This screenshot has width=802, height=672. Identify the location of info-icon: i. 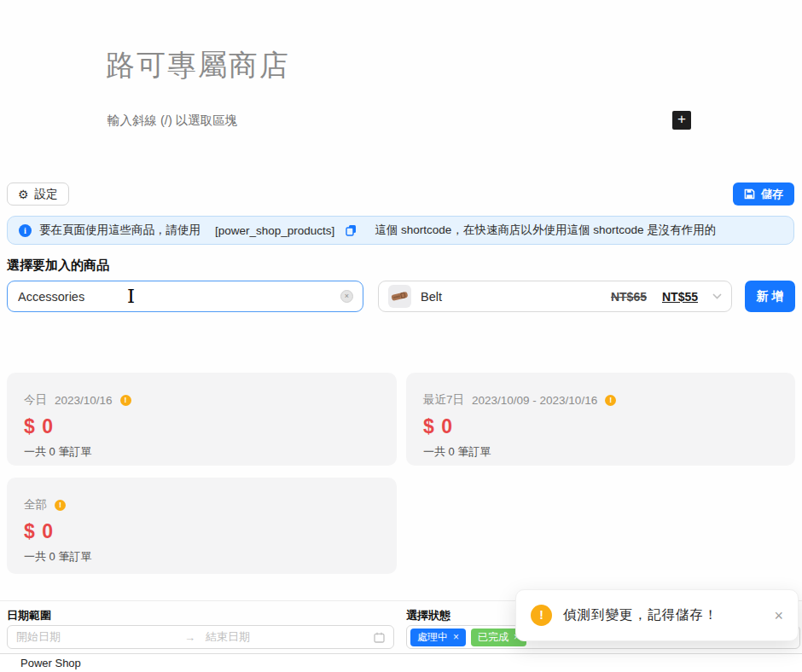
(26, 230).